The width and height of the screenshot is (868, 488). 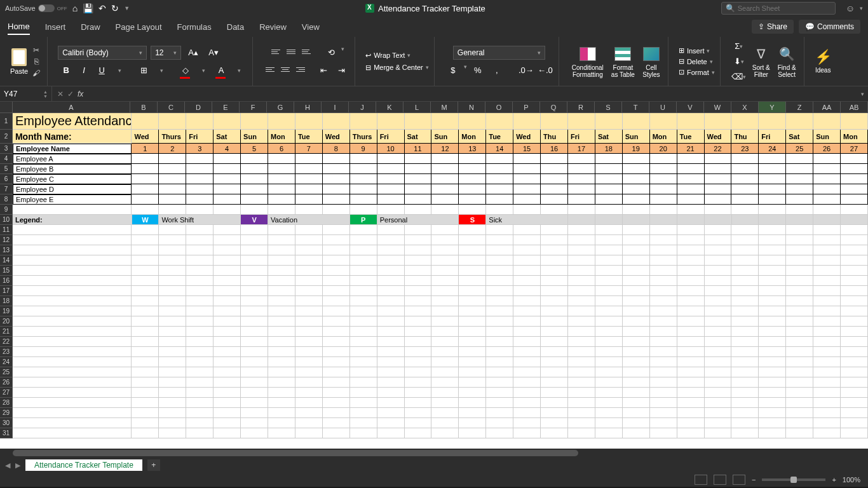 What do you see at coordinates (6, 137) in the screenshot?
I see `row-header: 2` at bounding box center [6, 137].